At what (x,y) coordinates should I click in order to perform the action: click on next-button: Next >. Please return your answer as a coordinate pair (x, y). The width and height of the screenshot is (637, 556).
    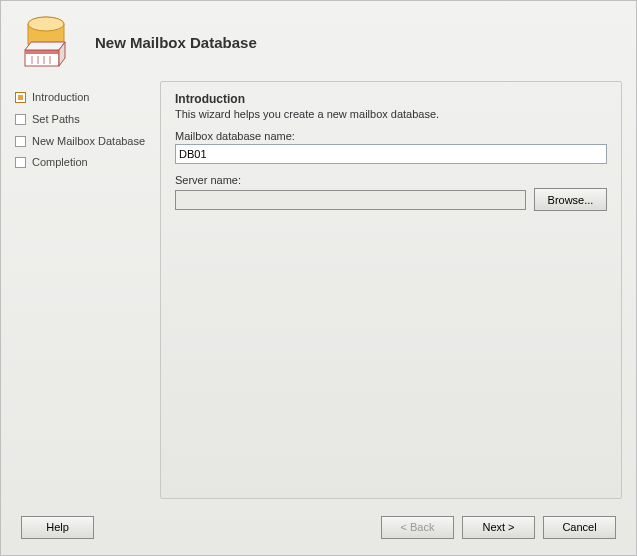
    Looking at the image, I should click on (498, 528).